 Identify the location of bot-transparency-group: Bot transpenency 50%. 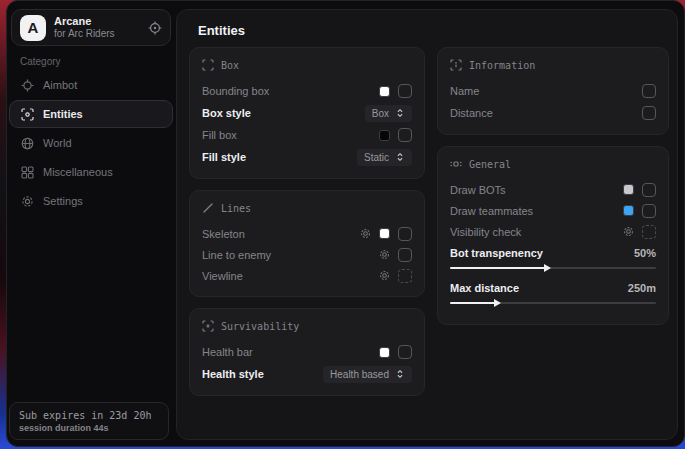
(553, 258).